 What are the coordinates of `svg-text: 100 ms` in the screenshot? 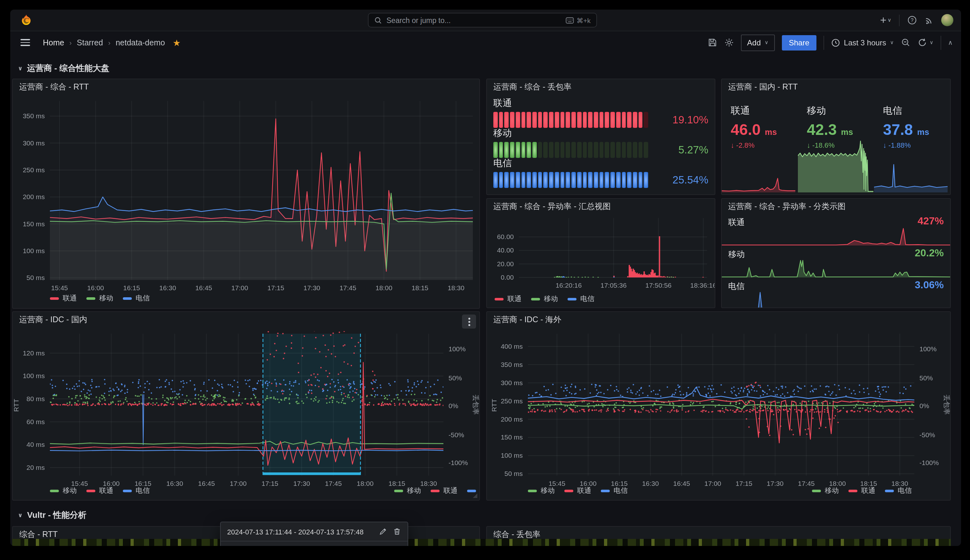 It's located at (512, 455).